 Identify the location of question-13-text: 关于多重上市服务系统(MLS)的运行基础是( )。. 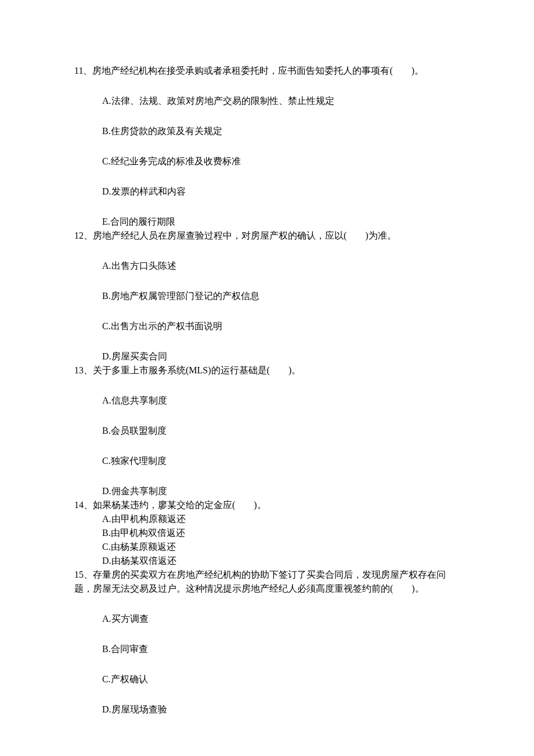
(197, 370).